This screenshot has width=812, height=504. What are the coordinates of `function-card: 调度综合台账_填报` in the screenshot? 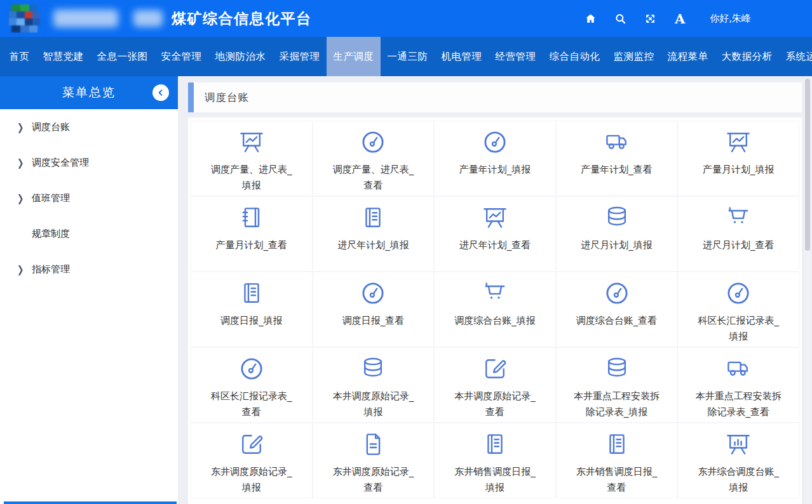 It's located at (495, 310).